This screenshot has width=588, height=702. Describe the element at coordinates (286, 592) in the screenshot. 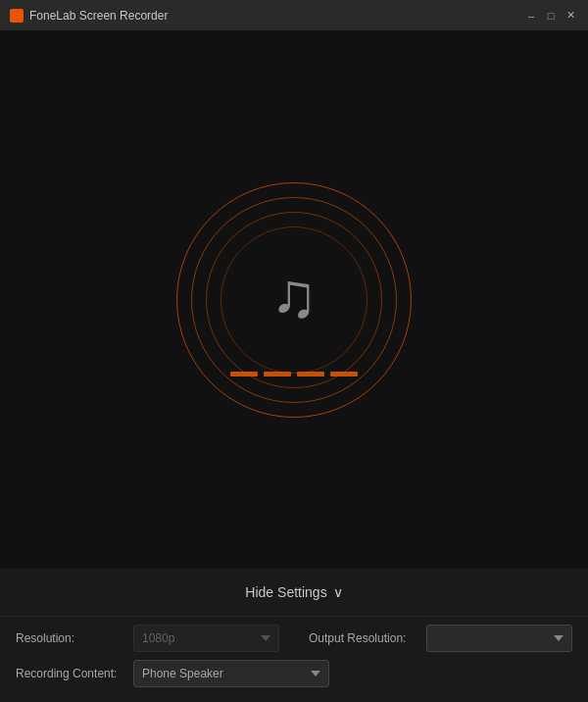

I see `hide-settings-label: Hide Settings` at that location.